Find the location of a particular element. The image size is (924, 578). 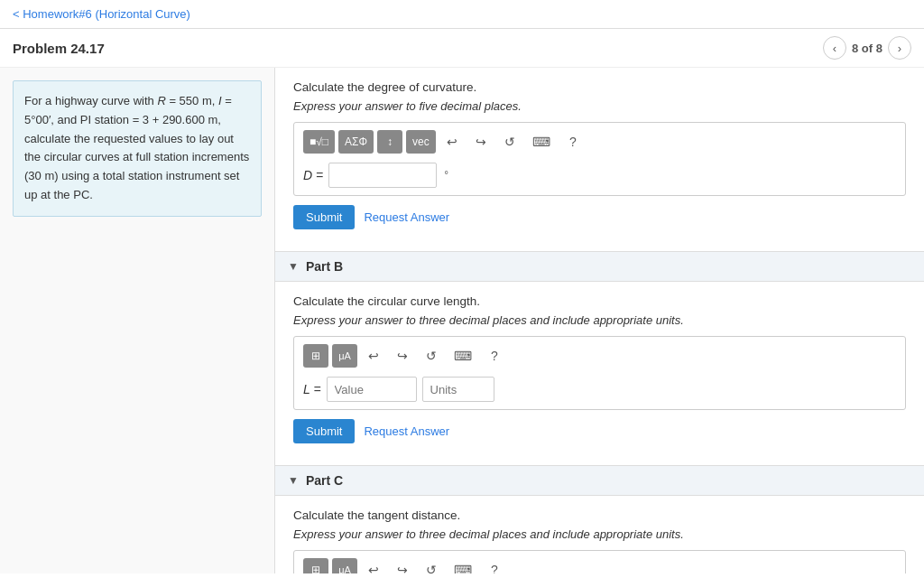

undo-btn-c: ↩ is located at coordinates (374, 565).